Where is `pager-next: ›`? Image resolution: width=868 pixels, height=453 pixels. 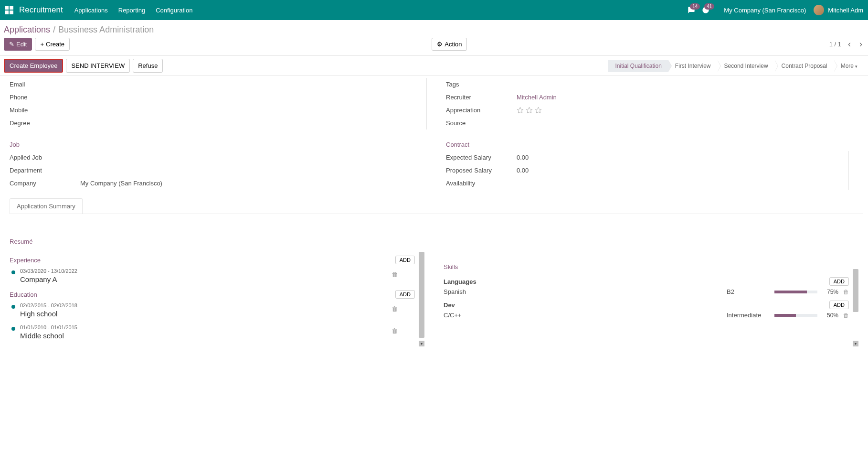 pager-next: › is located at coordinates (861, 44).